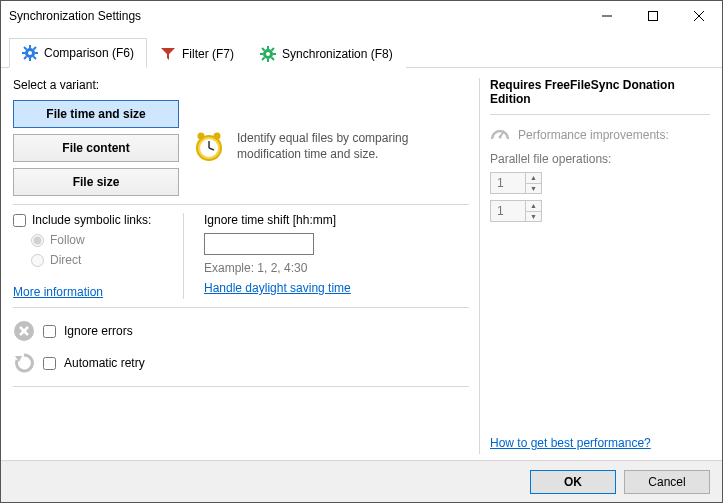 The width and height of the screenshot is (723, 503). Describe the element at coordinates (607, 16) in the screenshot. I see `minimize-button` at that location.